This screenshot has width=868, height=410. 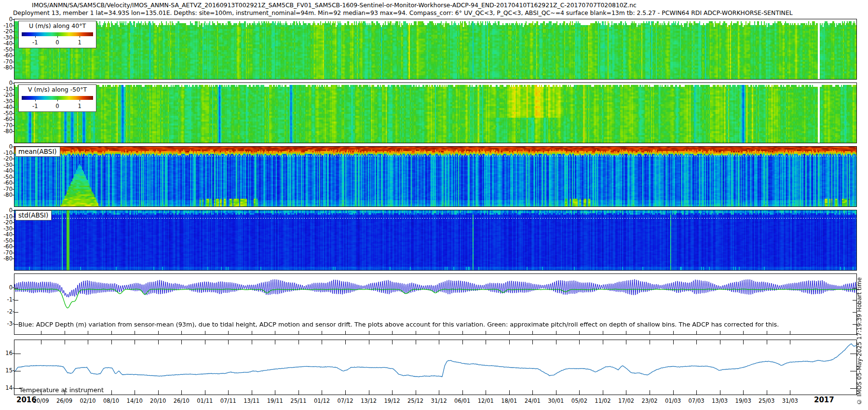 I want to click on x-tick-label: 01/12, so click(x=322, y=401).